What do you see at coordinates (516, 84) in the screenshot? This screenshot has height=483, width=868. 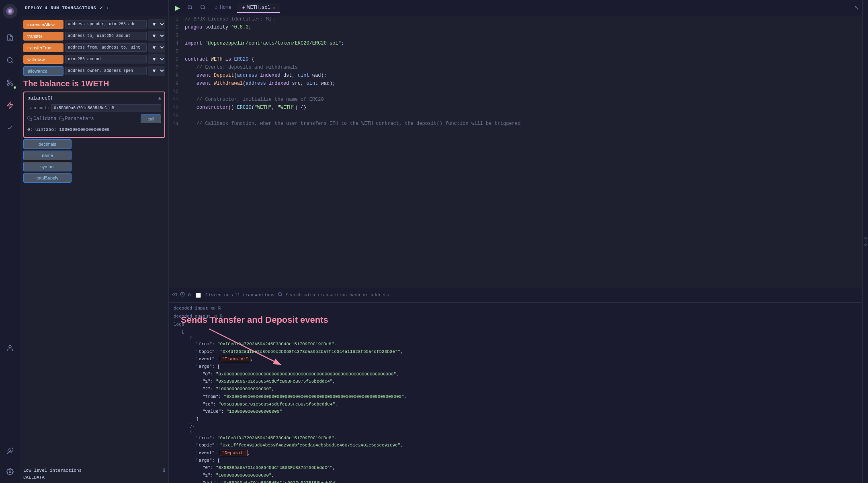 I see `code-line-9: 9 event Withdrawal(address indexed src, …` at bounding box center [516, 84].